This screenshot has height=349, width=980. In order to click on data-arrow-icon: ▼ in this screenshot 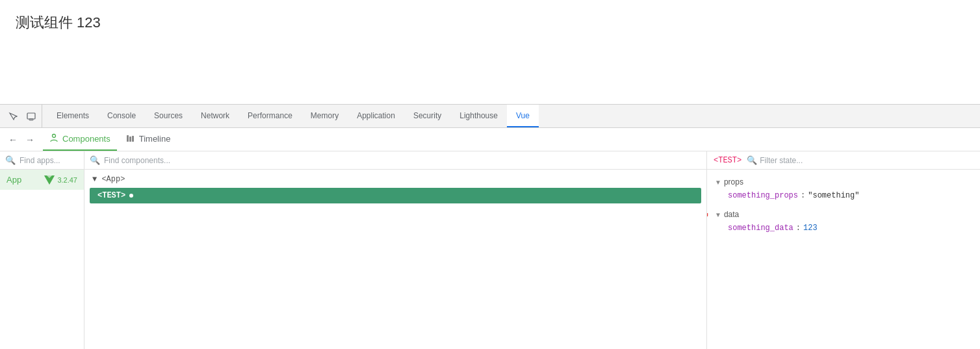, I will do `click(718, 214)`.